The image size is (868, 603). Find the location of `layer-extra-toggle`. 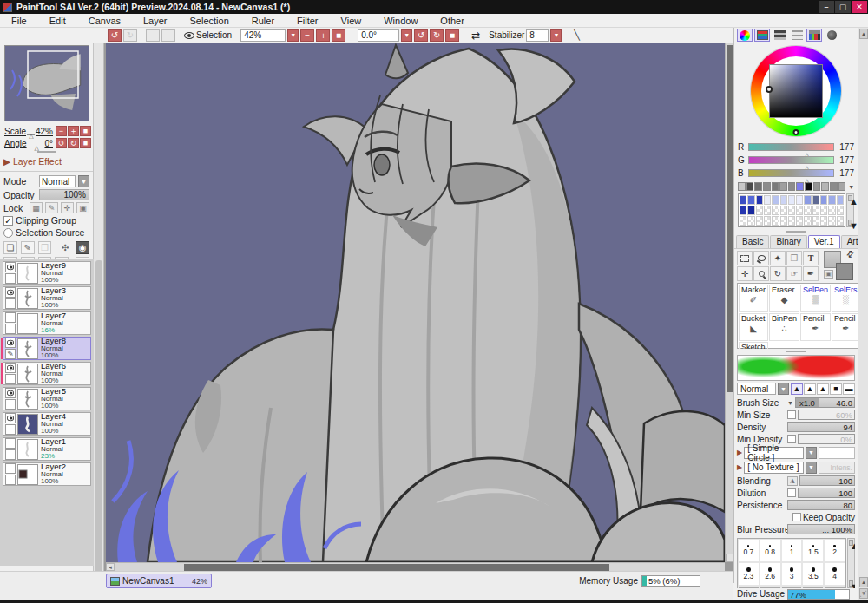

layer-extra-toggle is located at coordinates (10, 404).